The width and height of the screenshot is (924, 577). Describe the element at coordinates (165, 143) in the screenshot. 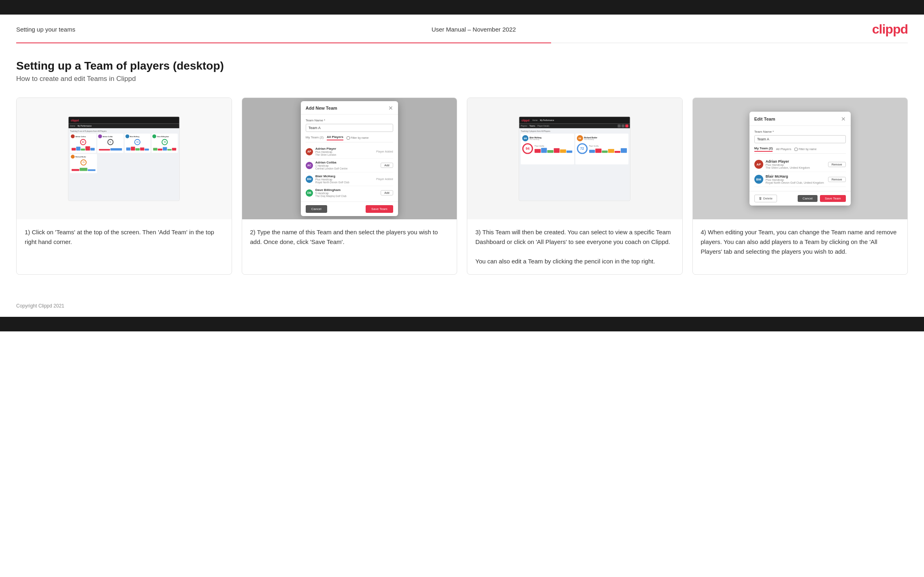

I see `ss1-player-4: Dave Billingham 78` at that location.